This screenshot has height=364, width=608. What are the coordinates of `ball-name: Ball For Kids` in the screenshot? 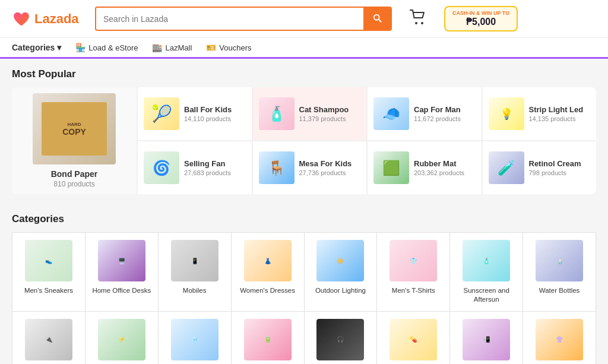 It's located at (215, 109).